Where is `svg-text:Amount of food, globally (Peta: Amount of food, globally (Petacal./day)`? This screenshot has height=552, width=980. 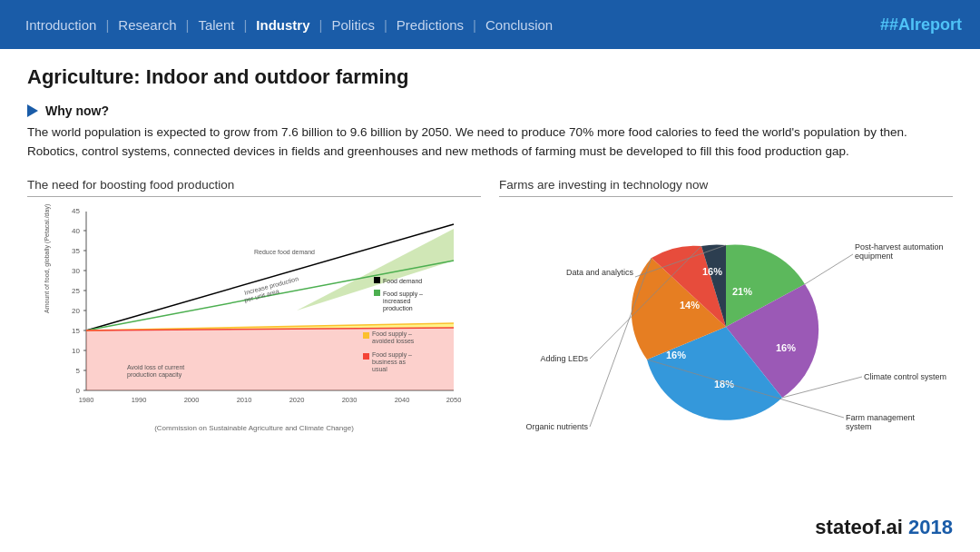
svg-text:Amount of food, globally (Peta: Amount of food, globally (Petacal./day) is located at coordinates (47, 259).